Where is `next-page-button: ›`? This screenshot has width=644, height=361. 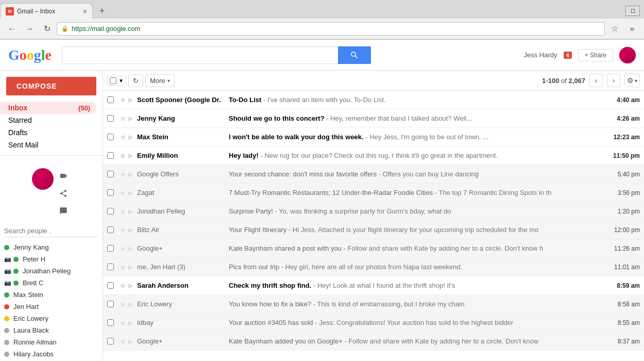
next-page-button: › is located at coordinates (614, 80).